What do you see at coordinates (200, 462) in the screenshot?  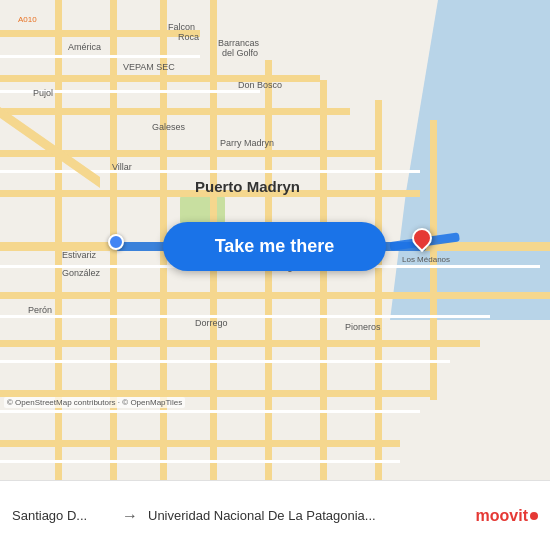 I see `street-h8` at bounding box center [200, 462].